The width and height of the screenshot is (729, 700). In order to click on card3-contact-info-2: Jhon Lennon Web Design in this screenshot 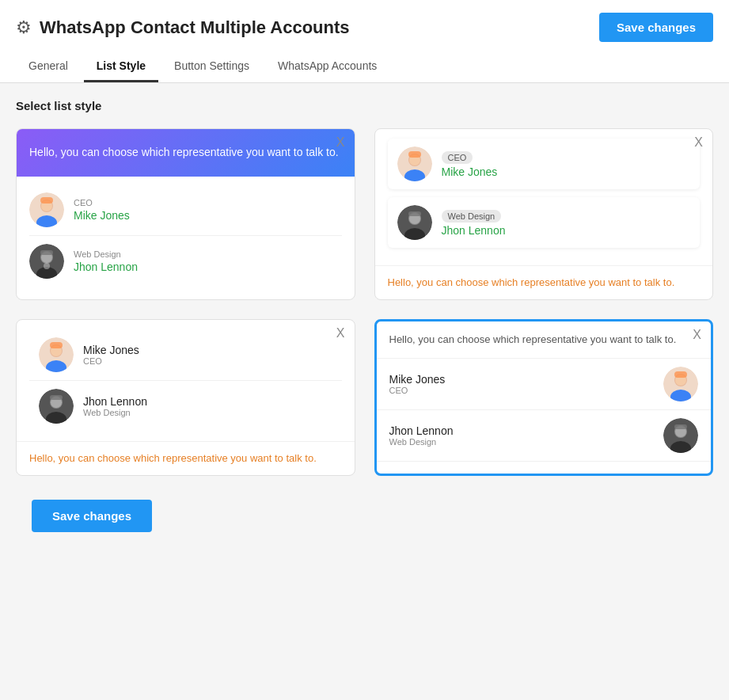, I will do `click(116, 406)`.